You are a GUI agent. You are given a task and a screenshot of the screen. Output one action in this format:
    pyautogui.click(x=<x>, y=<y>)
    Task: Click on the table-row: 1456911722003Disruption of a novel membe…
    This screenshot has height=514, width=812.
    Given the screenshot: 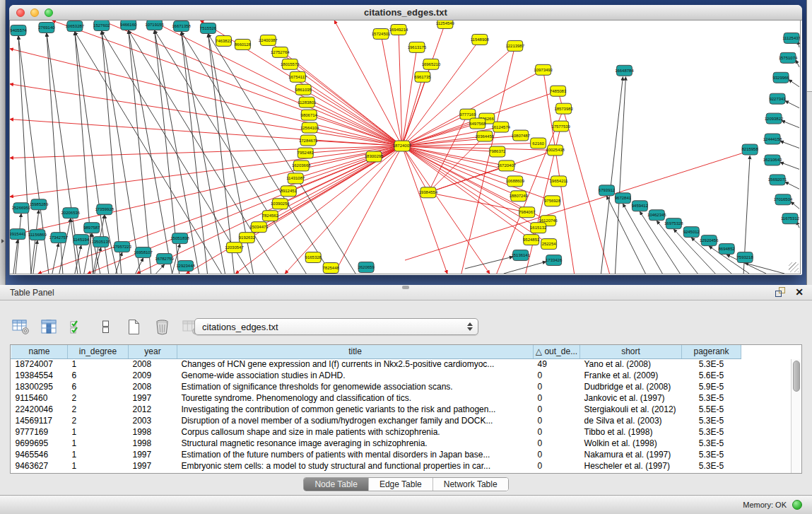 What is the action you would take?
    pyautogui.click(x=401, y=421)
    